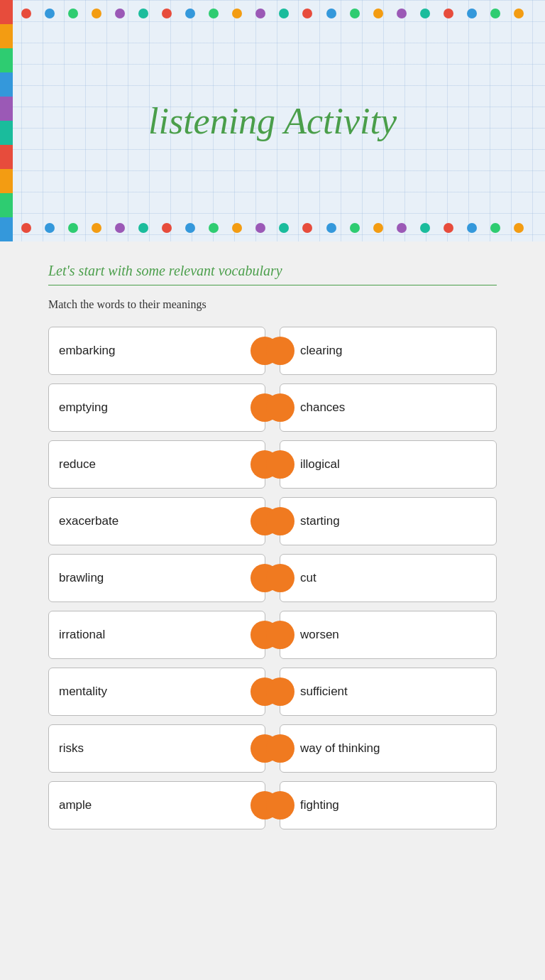 This screenshot has width=545, height=980. I want to click on left-word-label: ample, so click(75, 805).